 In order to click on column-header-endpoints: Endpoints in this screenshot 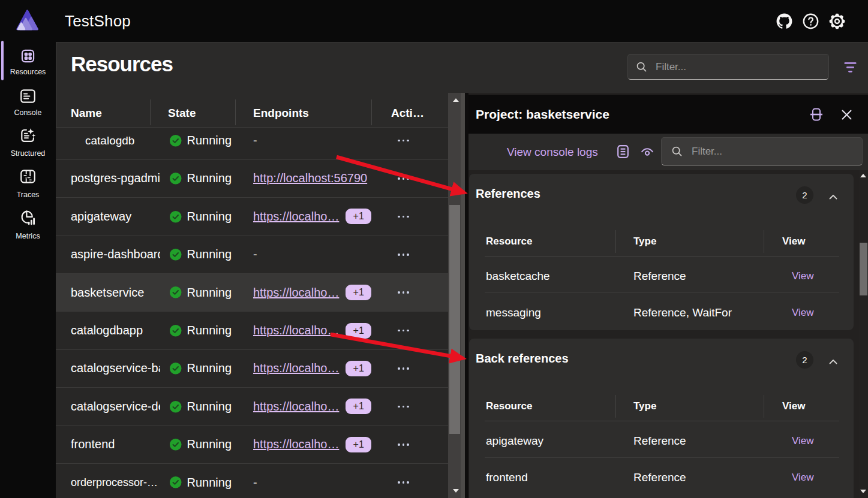, I will do `click(281, 113)`.